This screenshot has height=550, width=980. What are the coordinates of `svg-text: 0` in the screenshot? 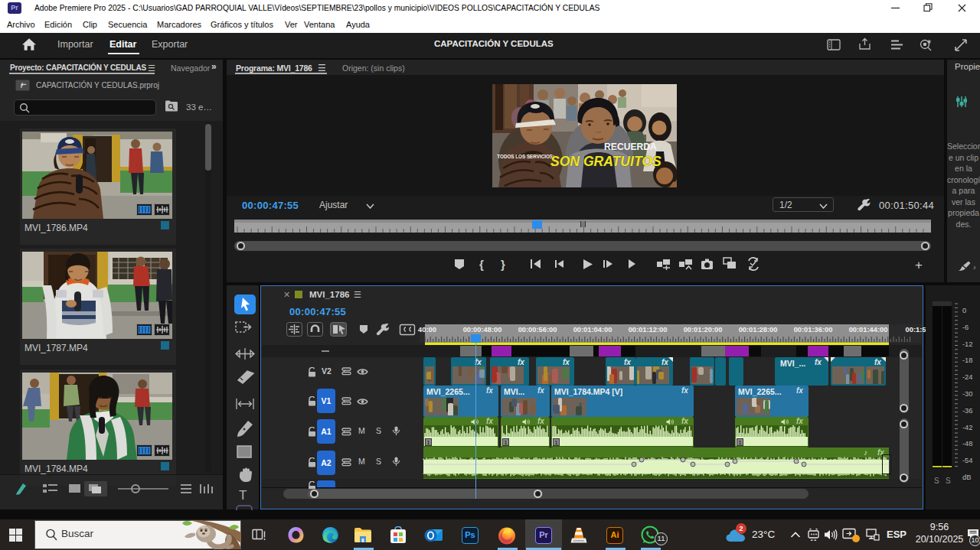 It's located at (965, 311).